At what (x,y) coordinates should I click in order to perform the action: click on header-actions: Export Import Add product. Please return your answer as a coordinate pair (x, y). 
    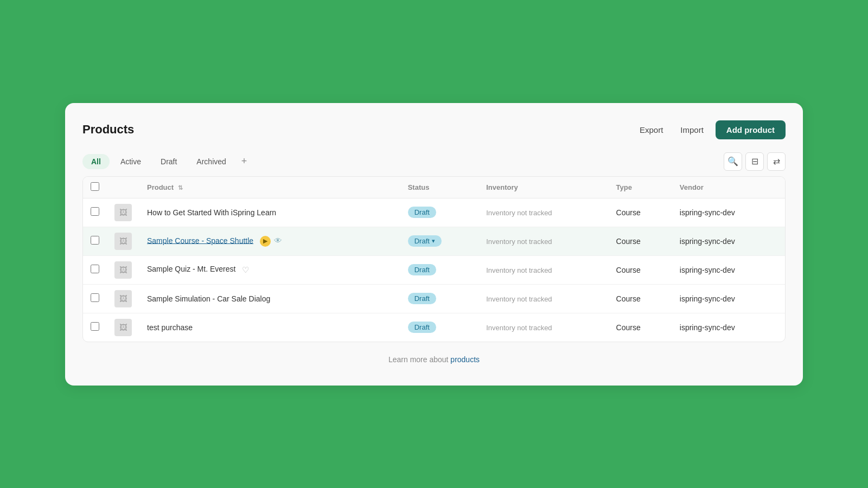
    Looking at the image, I should click on (710, 130).